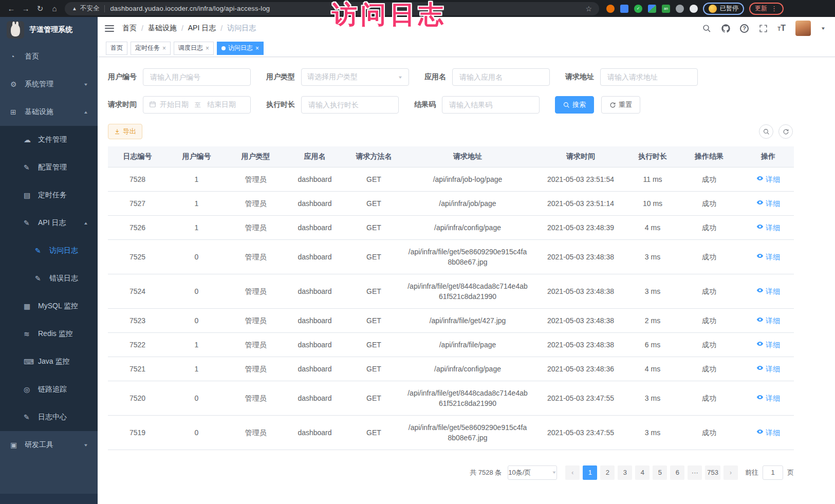 This screenshot has height=504, width=835. Describe the element at coordinates (49, 195) in the screenshot. I see `sidebar-item: ▤定时任务` at that location.